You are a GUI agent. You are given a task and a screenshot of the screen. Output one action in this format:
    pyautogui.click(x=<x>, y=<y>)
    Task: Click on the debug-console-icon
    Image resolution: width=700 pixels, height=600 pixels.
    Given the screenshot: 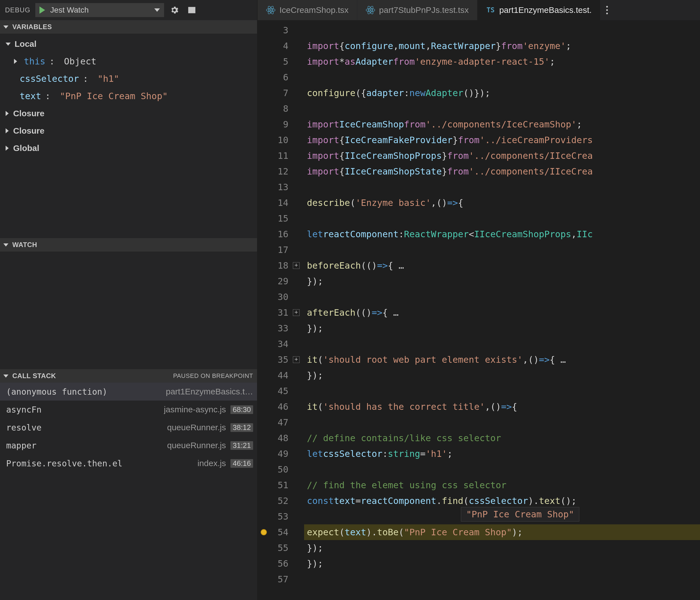 What is the action you would take?
    pyautogui.click(x=192, y=10)
    